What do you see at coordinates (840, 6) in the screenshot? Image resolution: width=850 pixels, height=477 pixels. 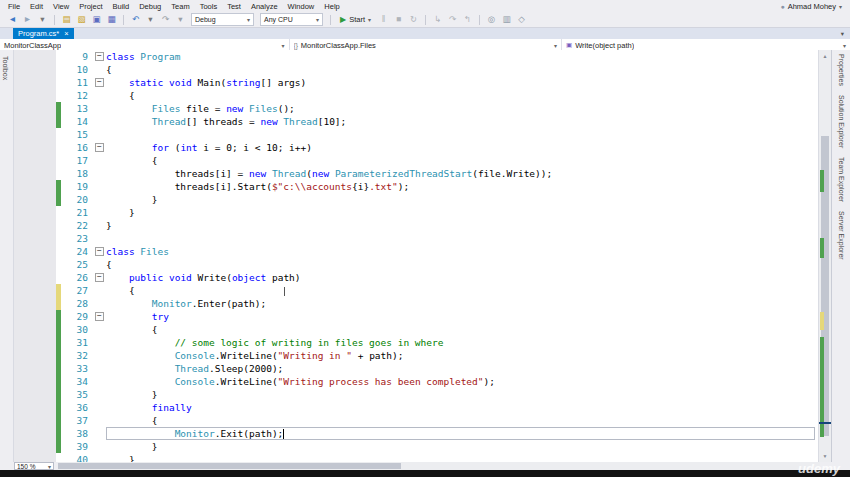 I see `chevron-down-icon: ▾` at bounding box center [840, 6].